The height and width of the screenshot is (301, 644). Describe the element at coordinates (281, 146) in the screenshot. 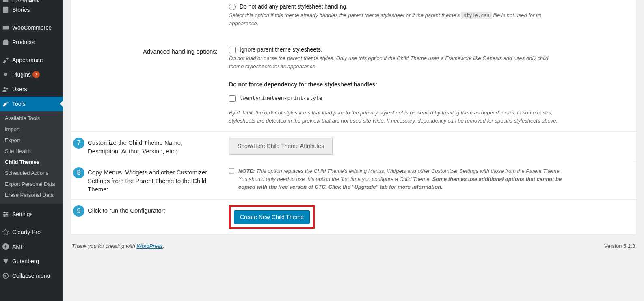

I see `show-hide-attributes-button: Show/Hide Child Theme Attributes` at that location.